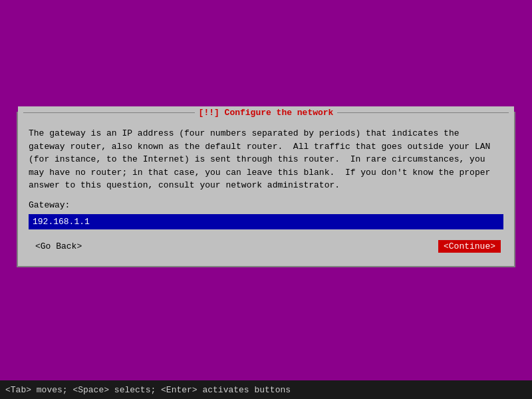  What do you see at coordinates (59, 246) in the screenshot?
I see `go-back-button: <Go Back>` at bounding box center [59, 246].